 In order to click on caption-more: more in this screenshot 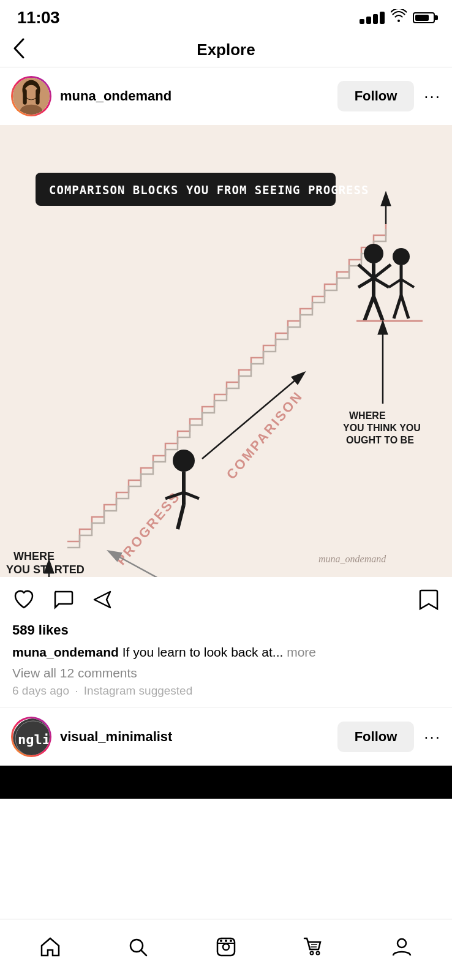, I will do `click(301, 652)`.